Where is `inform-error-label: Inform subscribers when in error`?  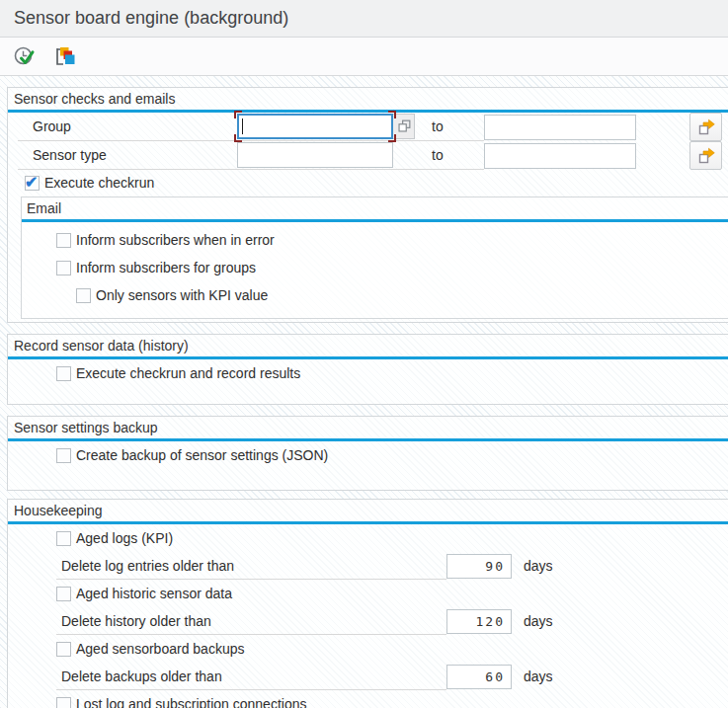 inform-error-label: Inform subscribers when in error is located at coordinates (176, 240).